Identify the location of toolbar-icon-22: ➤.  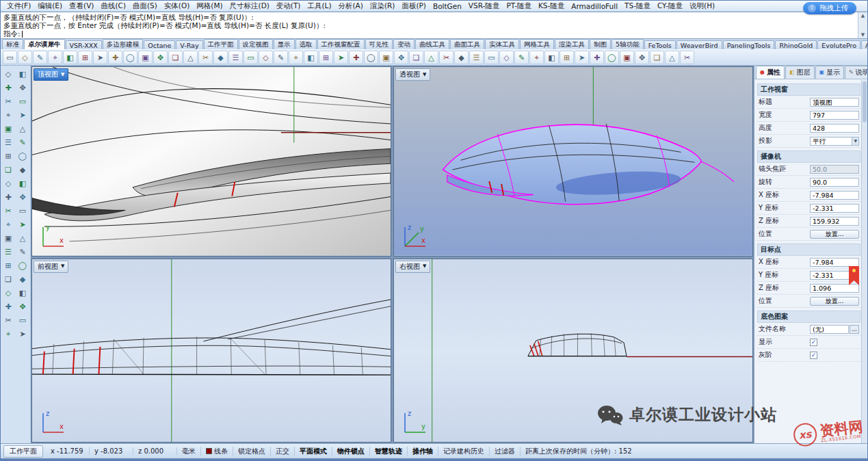
(341, 57).